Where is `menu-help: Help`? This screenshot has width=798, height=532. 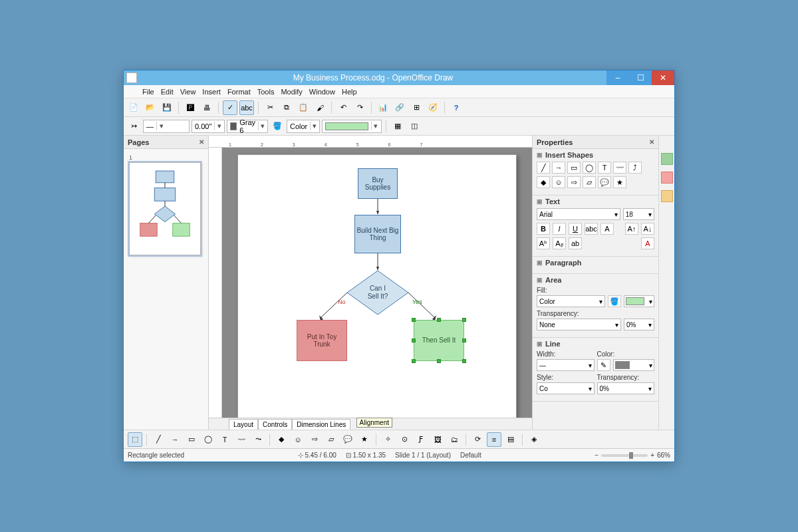
menu-help: Help is located at coordinates (350, 92).